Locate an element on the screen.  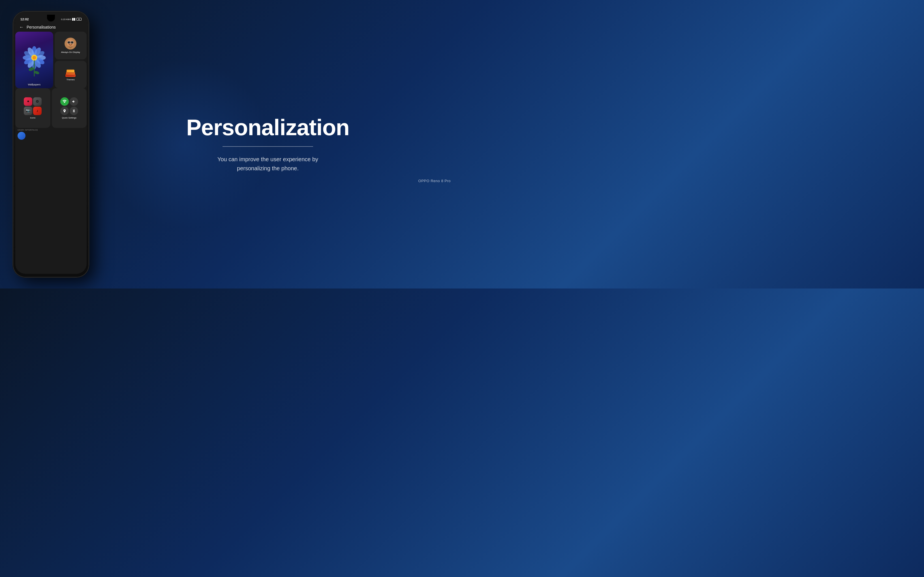
page-title: Personalisations is located at coordinates (41, 27).